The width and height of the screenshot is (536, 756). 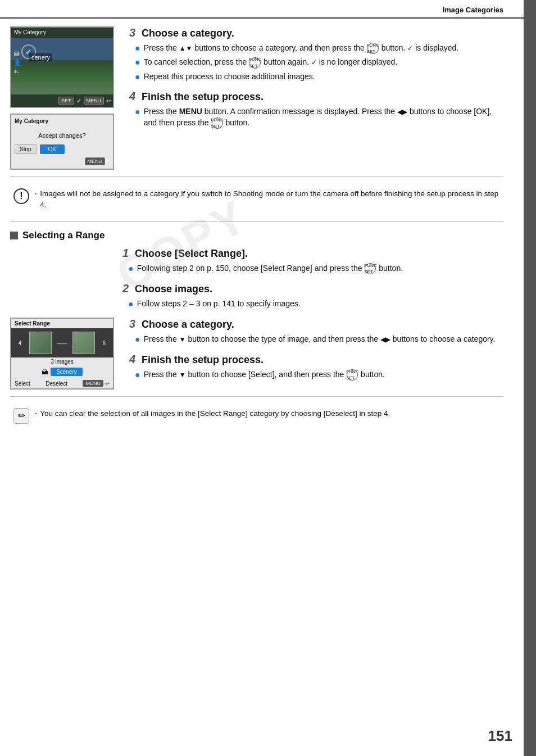 I want to click on sr-step4-bullet1-text: Press the ▼ button to choose [Select], a…, so click(x=264, y=375).